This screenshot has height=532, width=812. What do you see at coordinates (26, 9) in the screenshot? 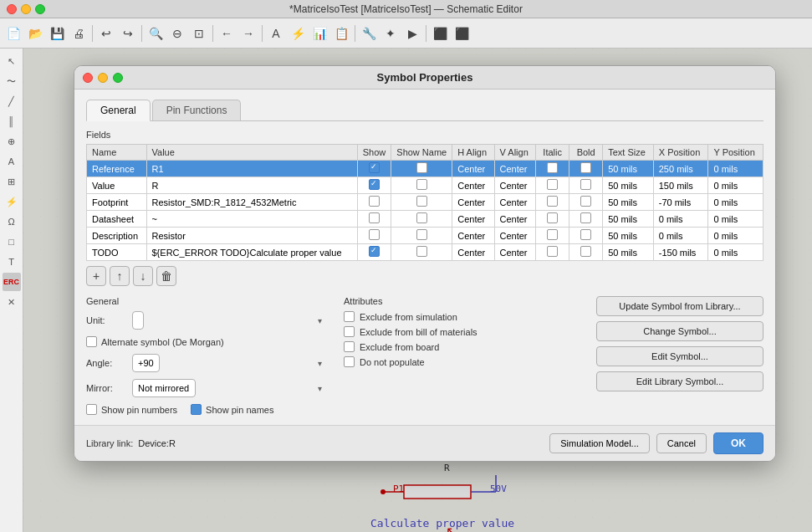
I see `minimize-button` at bounding box center [26, 9].